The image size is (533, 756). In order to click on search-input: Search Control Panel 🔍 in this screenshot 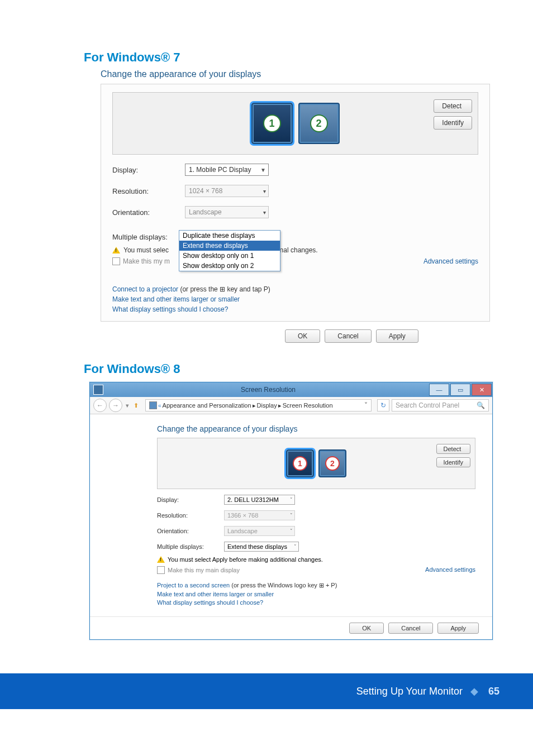, I will do `click(440, 405)`.